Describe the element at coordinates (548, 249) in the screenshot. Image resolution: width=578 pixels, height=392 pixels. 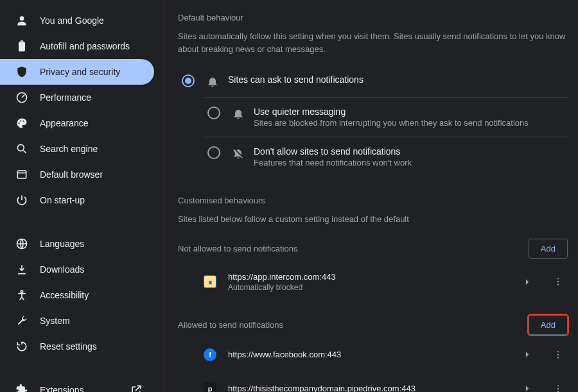
I see `add-blocked-button: Add` at that location.